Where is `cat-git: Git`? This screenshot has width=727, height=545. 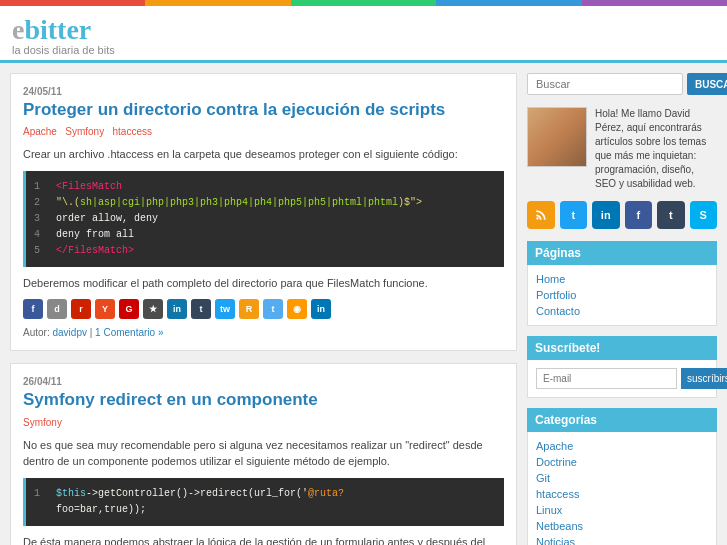 cat-git: Git is located at coordinates (622, 478).